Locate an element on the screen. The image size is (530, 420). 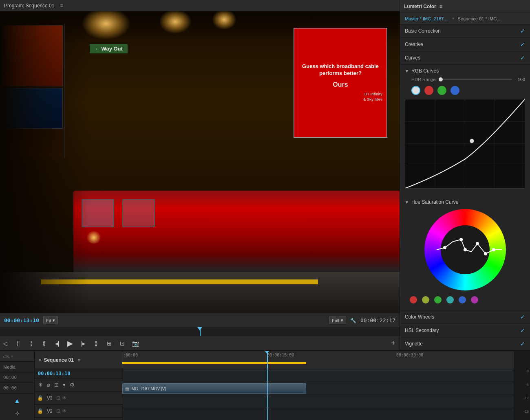
v2-eye-icon: 👁 is located at coordinates (64, 411).